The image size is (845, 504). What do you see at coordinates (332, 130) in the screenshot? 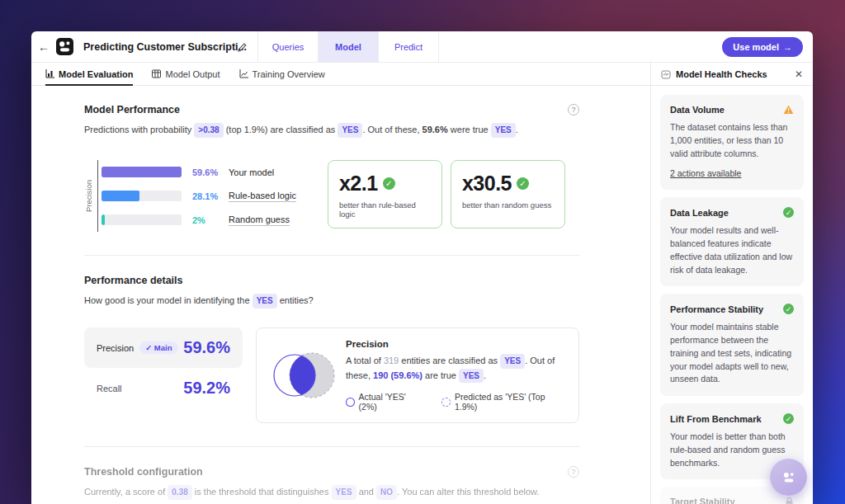
I see `model-performance-summary: Predictions with probability >0.38 (top …` at bounding box center [332, 130].